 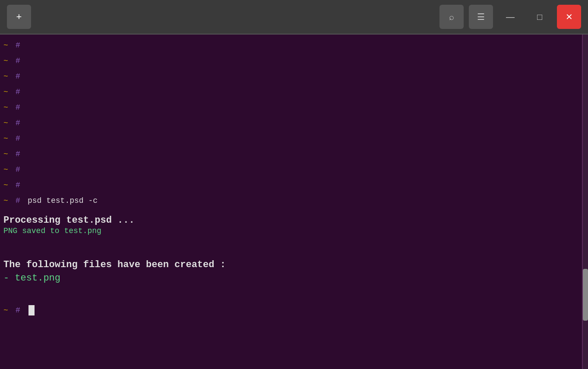 I want to click on blank-line-4: ~ #, so click(x=296, y=92).